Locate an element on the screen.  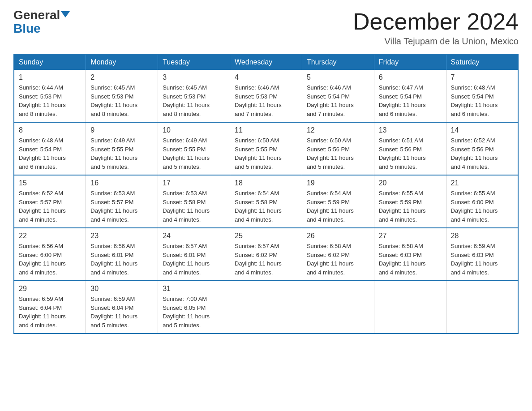
day-number: 6 is located at coordinates (410, 77).